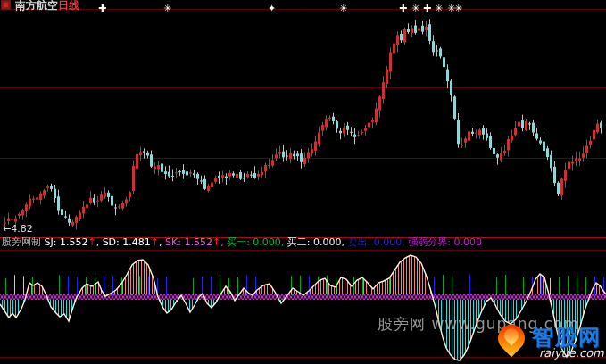 This screenshot has width=606, height=364. Describe the element at coordinates (5, 5) in the screenshot. I see `app-window-icon` at that location.